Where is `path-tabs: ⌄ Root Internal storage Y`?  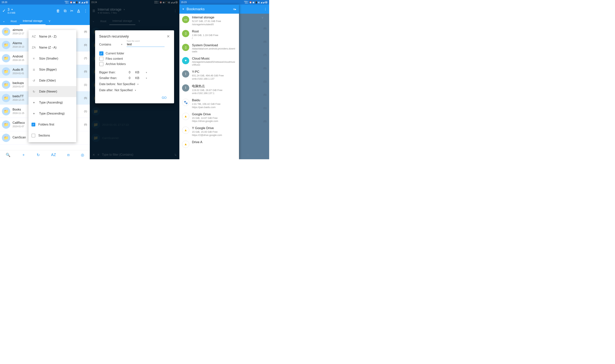
path-tabs: ⌄ Root Internal storage Y is located at coordinates (45, 21).